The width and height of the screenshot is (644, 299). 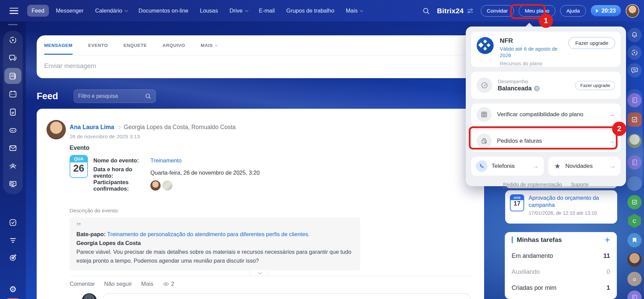 I want to click on nav-feed: Feed, so click(x=38, y=11).